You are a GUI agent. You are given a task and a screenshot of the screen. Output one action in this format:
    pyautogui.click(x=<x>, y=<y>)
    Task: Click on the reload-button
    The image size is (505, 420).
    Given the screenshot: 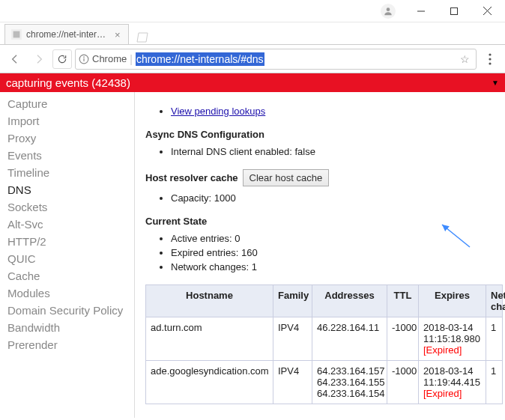 What is the action you would take?
    pyautogui.click(x=62, y=59)
    